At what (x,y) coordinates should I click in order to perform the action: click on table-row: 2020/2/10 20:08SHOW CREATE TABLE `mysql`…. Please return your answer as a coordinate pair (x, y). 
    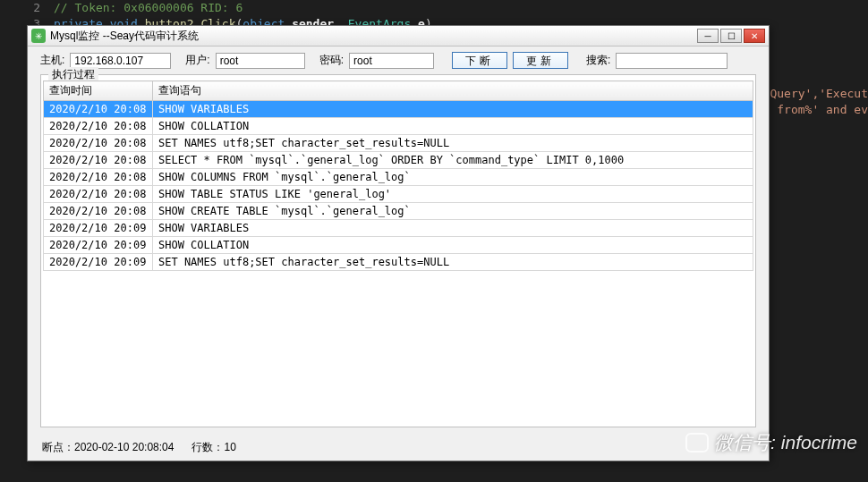
    Looking at the image, I should click on (399, 211).